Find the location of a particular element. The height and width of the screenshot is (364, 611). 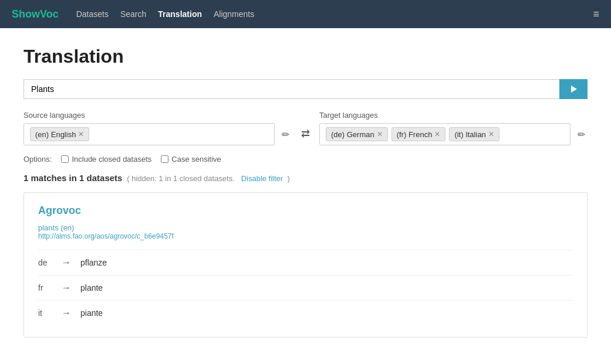

target-language-tags-box: (de) German ✕ (fr) French ✕ (it) Italian… is located at coordinates (445, 134).